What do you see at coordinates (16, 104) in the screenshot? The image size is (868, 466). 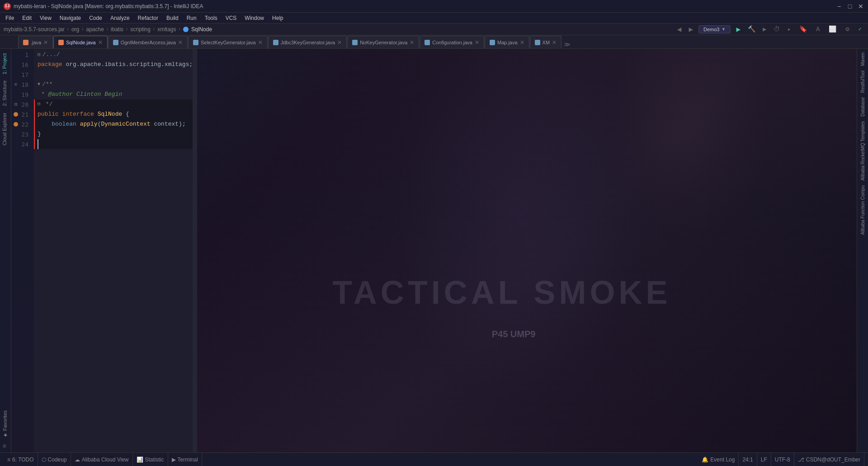 I see `gutter-20: ⊟` at bounding box center [16, 104].